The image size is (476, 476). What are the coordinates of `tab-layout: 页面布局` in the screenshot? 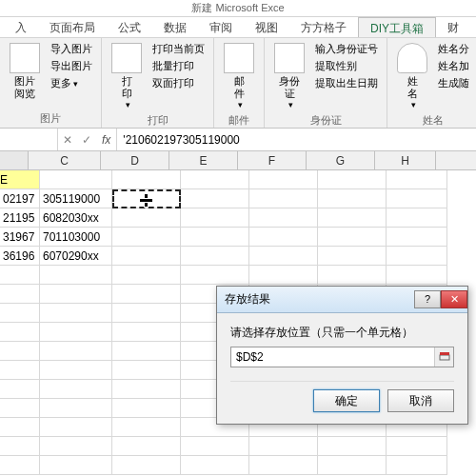 It's located at (72, 27).